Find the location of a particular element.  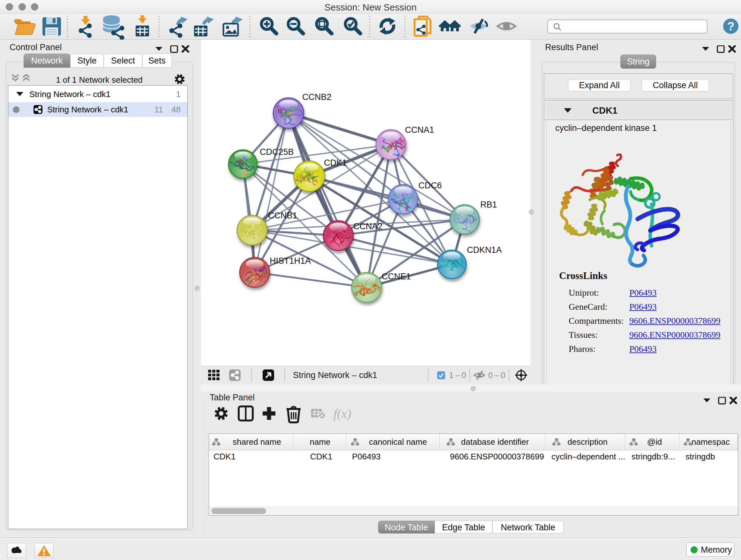

svg-text: name is located at coordinates (320, 442).